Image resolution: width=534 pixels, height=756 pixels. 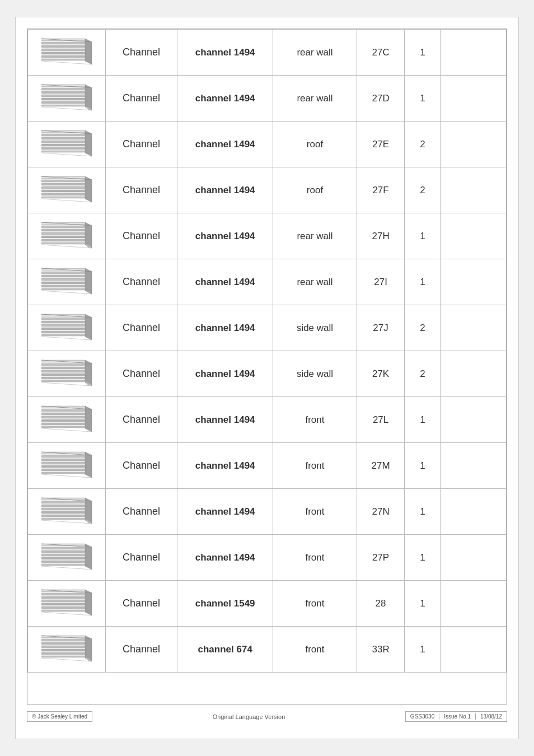 What do you see at coordinates (381, 328) in the screenshot?
I see `row-code: 27J` at bounding box center [381, 328].